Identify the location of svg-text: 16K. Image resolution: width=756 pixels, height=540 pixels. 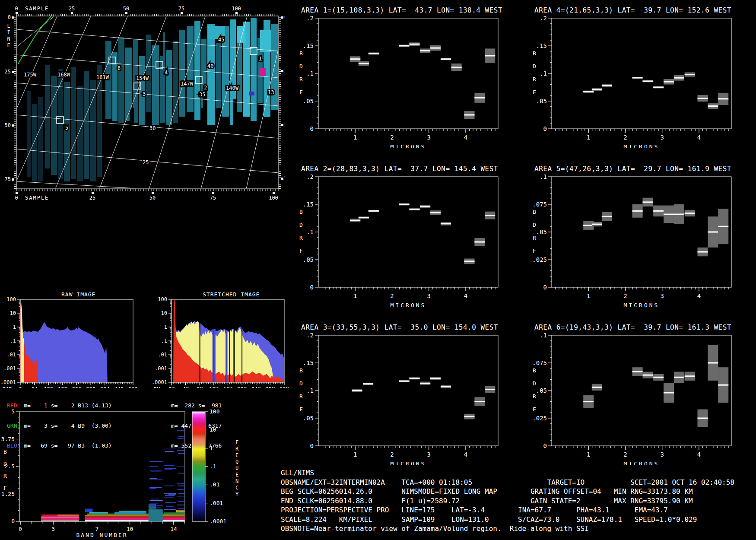
(228, 387).